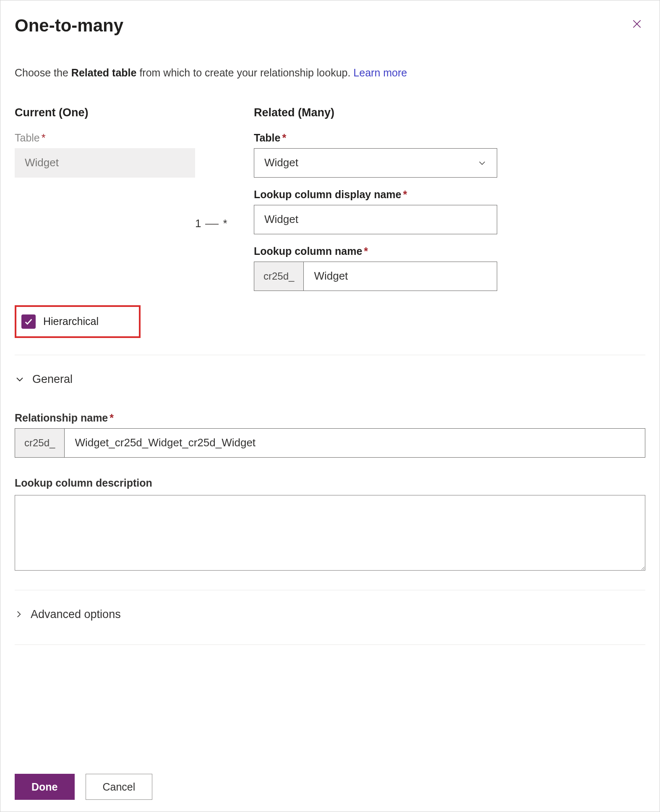 This screenshot has height=812, width=660. Describe the element at coordinates (104, 73) in the screenshot. I see `intro-bold: Related table` at that location.